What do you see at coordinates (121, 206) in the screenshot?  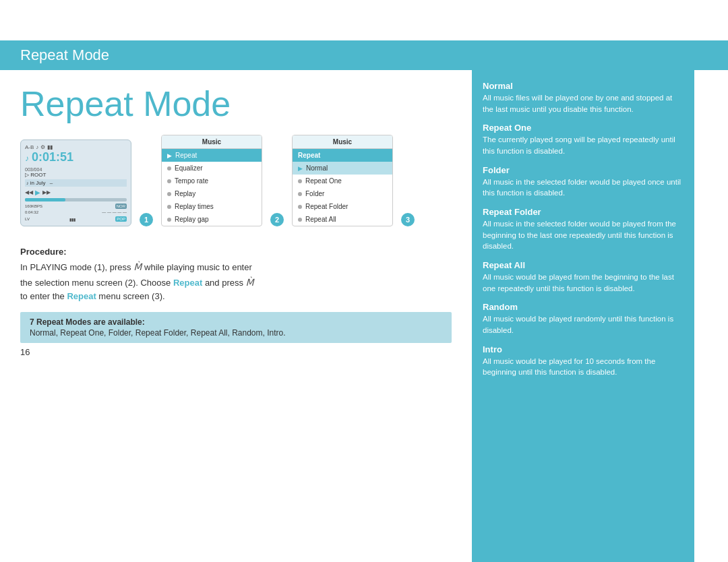 I see `device-nor-badge: NOR` at bounding box center [121, 206].